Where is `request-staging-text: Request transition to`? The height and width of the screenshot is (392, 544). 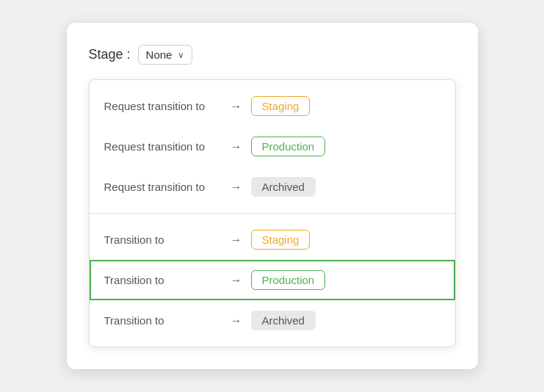 request-staging-text: Request transition to is located at coordinates (163, 106).